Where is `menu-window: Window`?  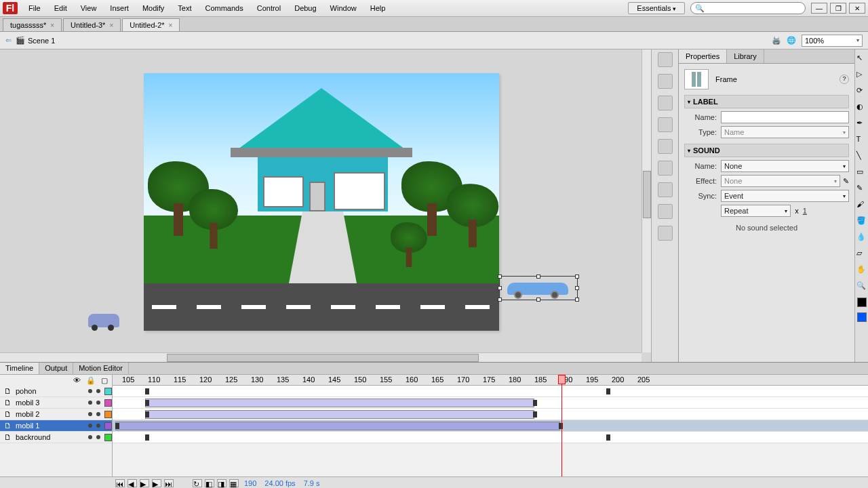
menu-window: Window is located at coordinates (343, 8).